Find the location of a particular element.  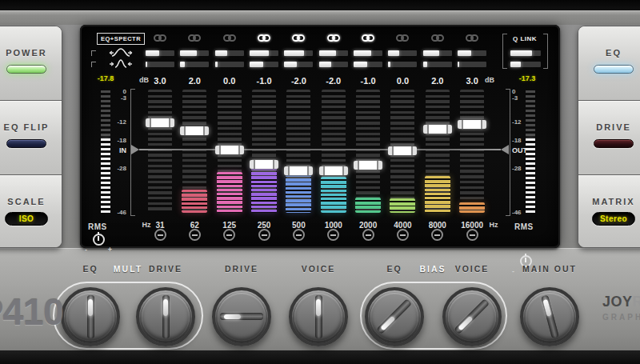

input-rms-timing-dial: -+ is located at coordinates (98, 243).